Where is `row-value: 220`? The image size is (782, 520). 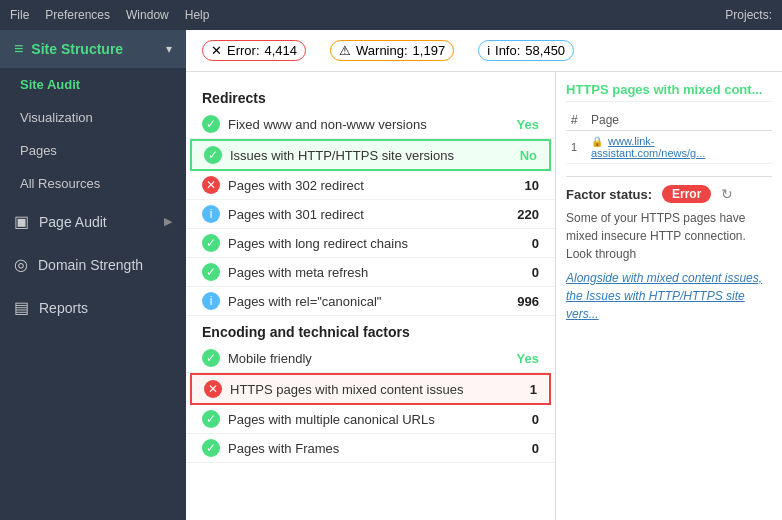
row-value: 220 is located at coordinates (524, 214).